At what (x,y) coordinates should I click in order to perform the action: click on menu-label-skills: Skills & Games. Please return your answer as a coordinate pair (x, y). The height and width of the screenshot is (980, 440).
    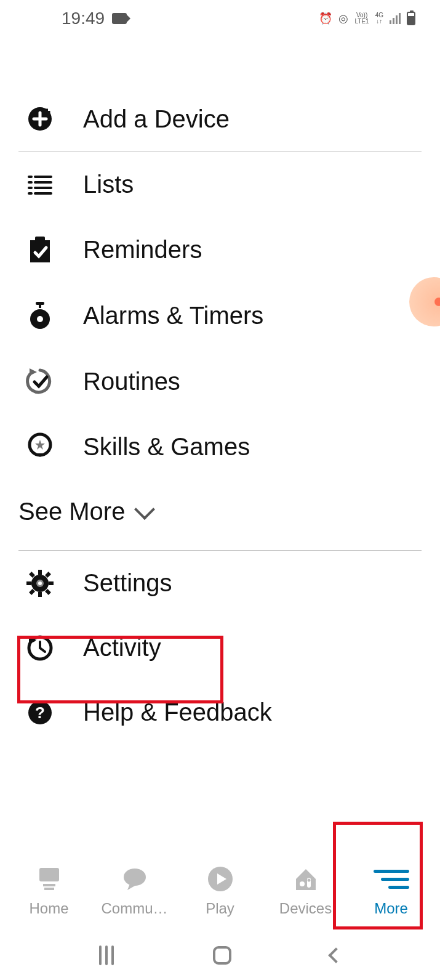
    Looking at the image, I should click on (166, 447).